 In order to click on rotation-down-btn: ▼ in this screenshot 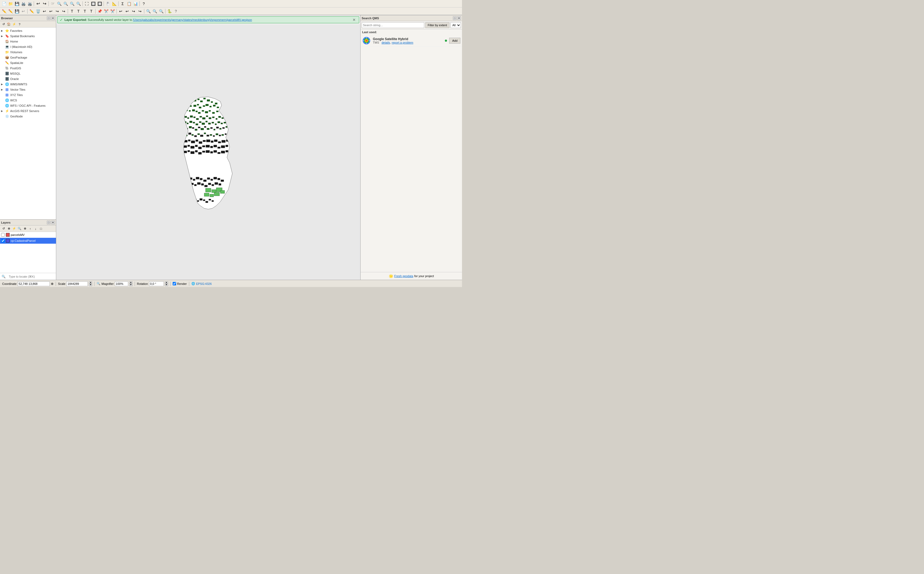, I will do `click(166, 285)`.